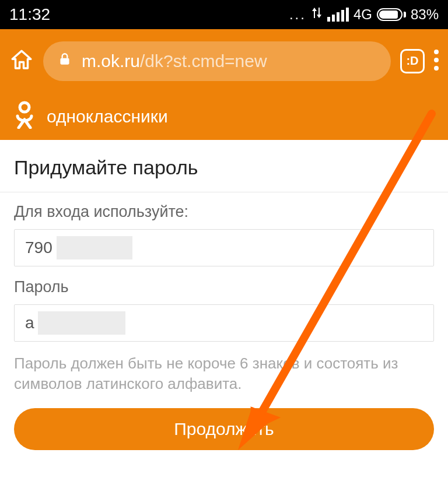 The image size is (448, 502). Describe the element at coordinates (412, 61) in the screenshot. I see `tabs-indicator: :D` at that location.